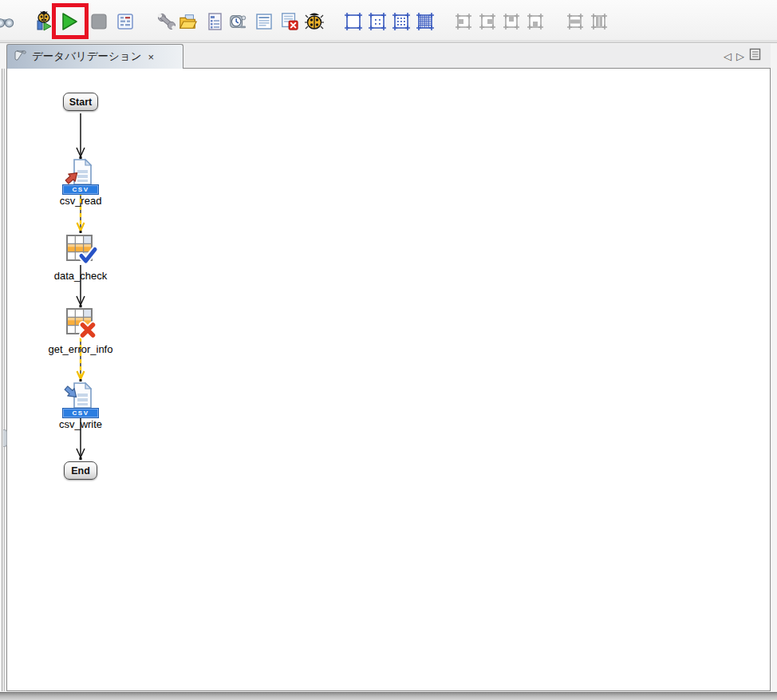 This screenshot has height=700, width=777. Describe the element at coordinates (125, 22) in the screenshot. I see `grid-settings-icon` at that location.